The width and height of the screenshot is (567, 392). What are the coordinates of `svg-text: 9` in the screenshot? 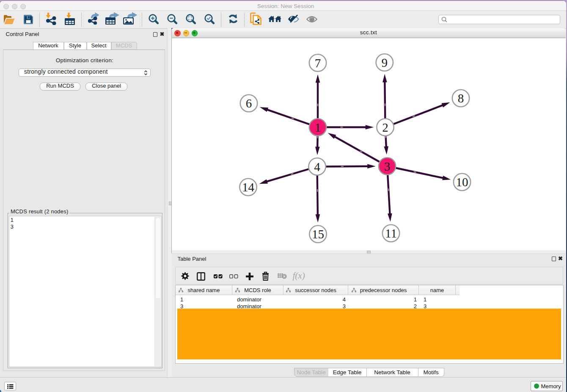 It's located at (384, 62).